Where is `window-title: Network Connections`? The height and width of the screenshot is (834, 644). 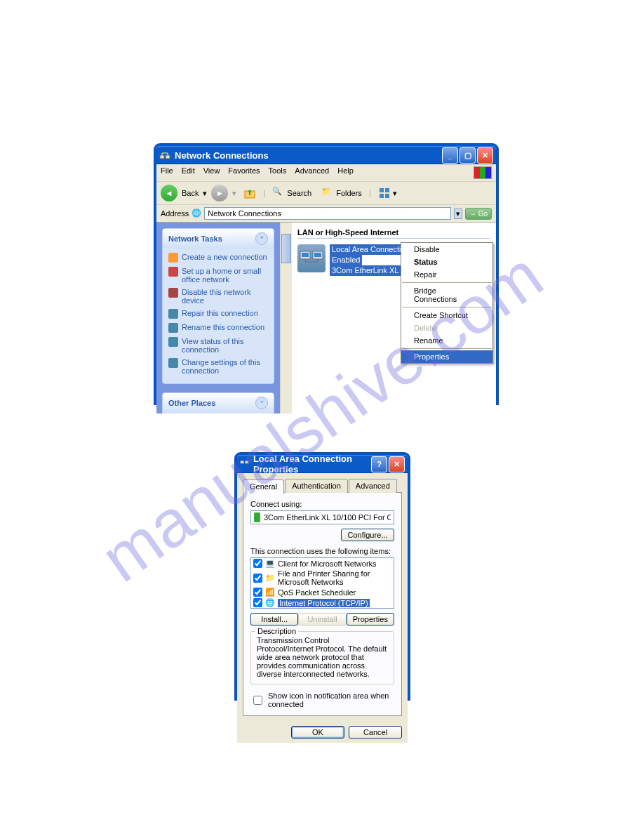 window-title: Network Connections is located at coordinates (222, 156).